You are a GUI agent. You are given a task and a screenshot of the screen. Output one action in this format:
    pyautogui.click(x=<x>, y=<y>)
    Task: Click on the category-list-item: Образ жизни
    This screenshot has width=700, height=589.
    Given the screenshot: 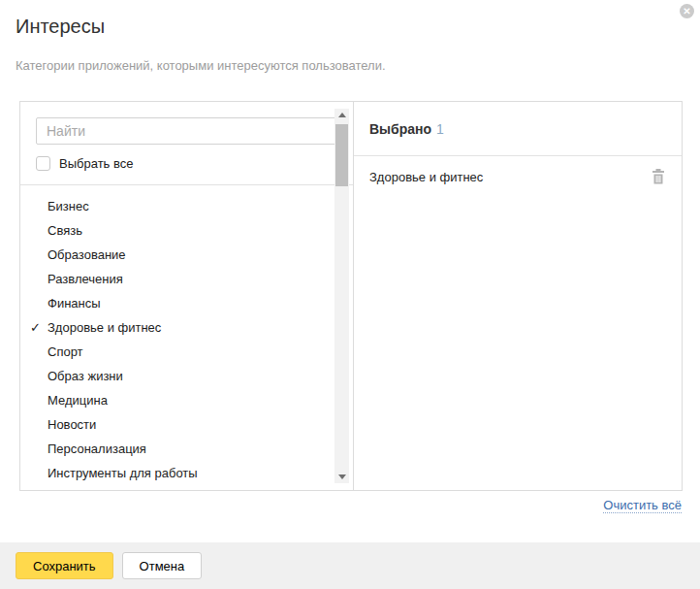 What is the action you would take?
    pyautogui.click(x=186, y=376)
    